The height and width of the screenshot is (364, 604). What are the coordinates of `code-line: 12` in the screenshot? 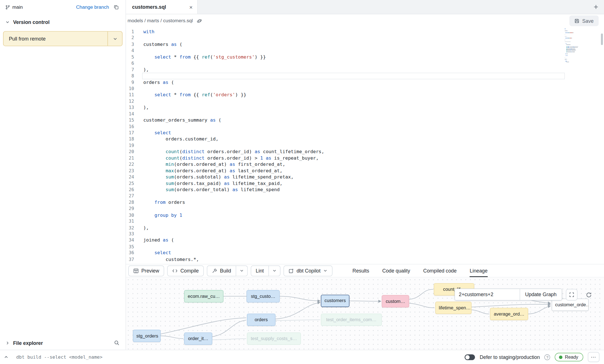 It's located at (365, 101).